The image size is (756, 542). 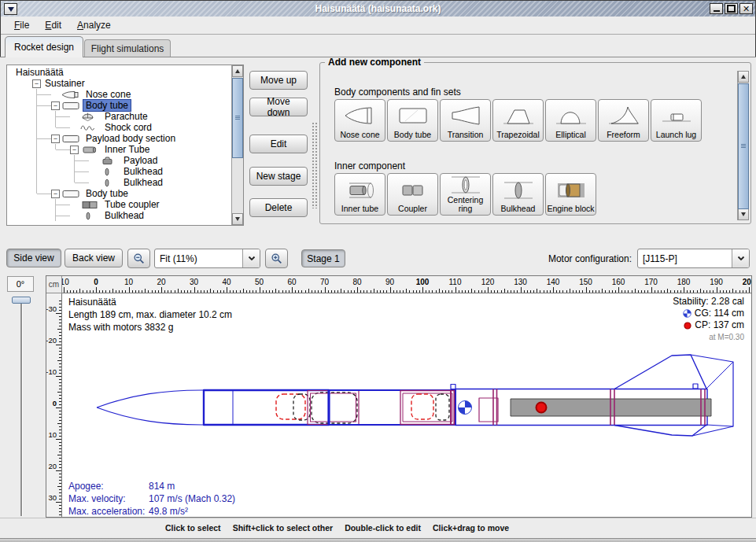 I want to click on close-button: ✕, so click(x=746, y=9).